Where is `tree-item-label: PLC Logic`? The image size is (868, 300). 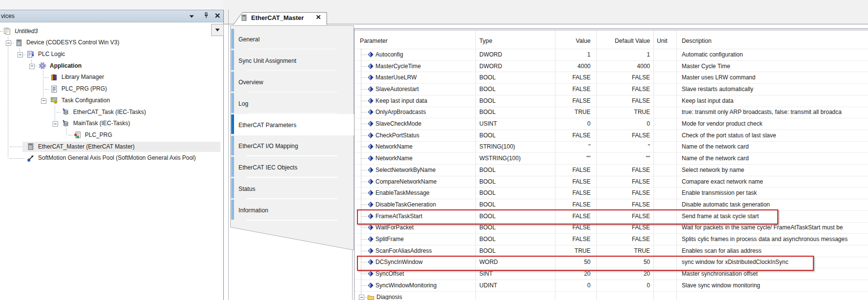 tree-item-label: PLC Logic is located at coordinates (52, 54).